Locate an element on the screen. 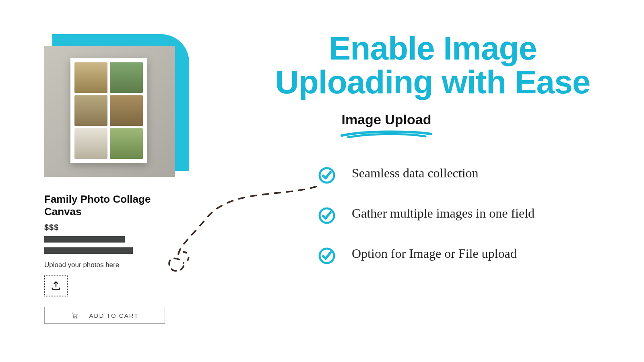 The width and height of the screenshot is (644, 362). feature-list: Seamless data collection Gather multiple… is located at coordinates (459, 225).